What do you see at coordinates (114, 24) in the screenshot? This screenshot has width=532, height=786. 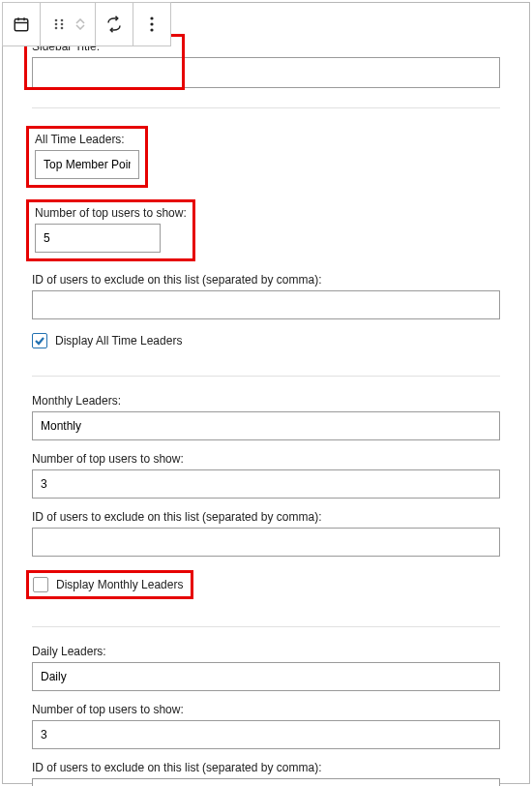 I see `toolbar-segment-transform` at bounding box center [114, 24].